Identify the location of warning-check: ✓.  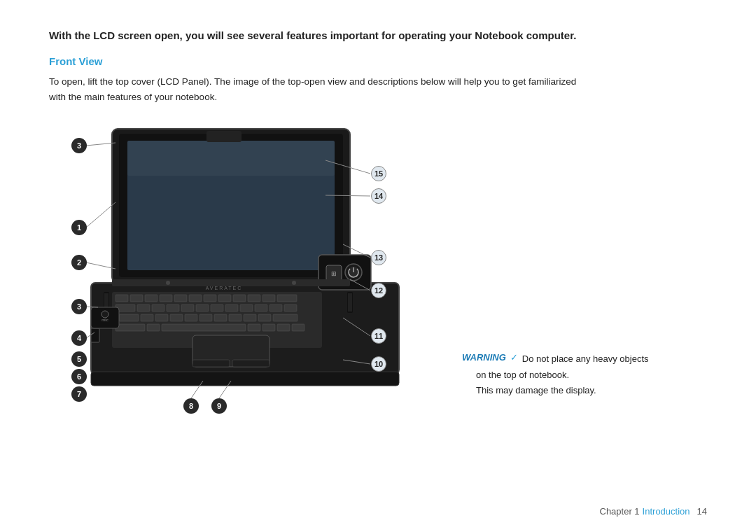
(514, 357).